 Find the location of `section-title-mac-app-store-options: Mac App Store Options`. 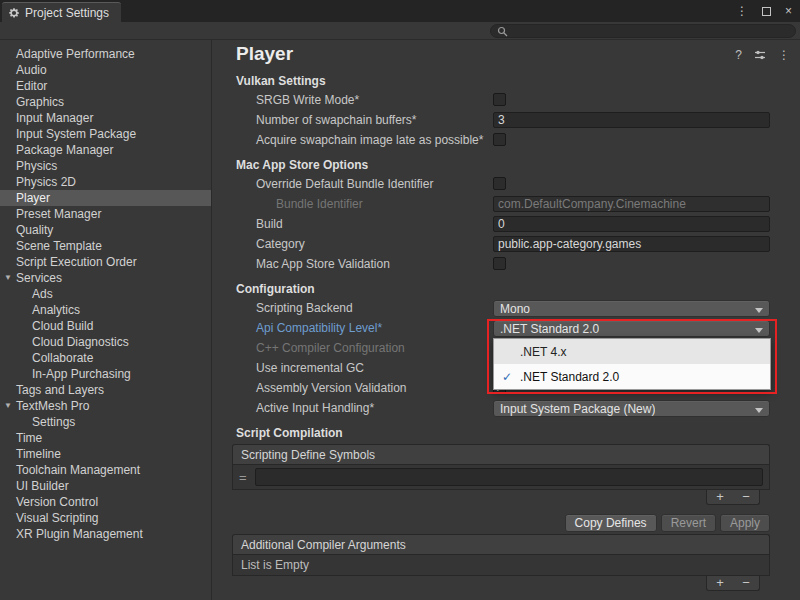

section-title-mac-app-store-options: Mac App Store Options is located at coordinates (518, 165).